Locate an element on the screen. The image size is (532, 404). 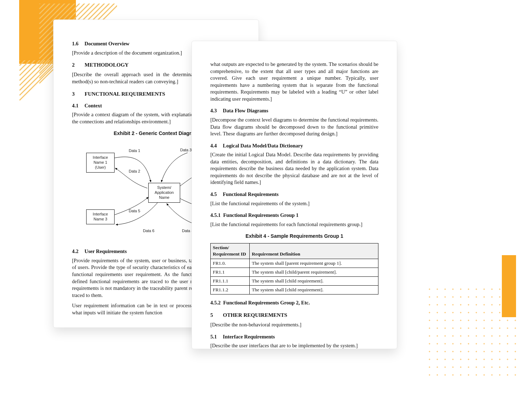
body-4-4: [Create the initial Logical Data Model. … is located at coordinates (294, 169).